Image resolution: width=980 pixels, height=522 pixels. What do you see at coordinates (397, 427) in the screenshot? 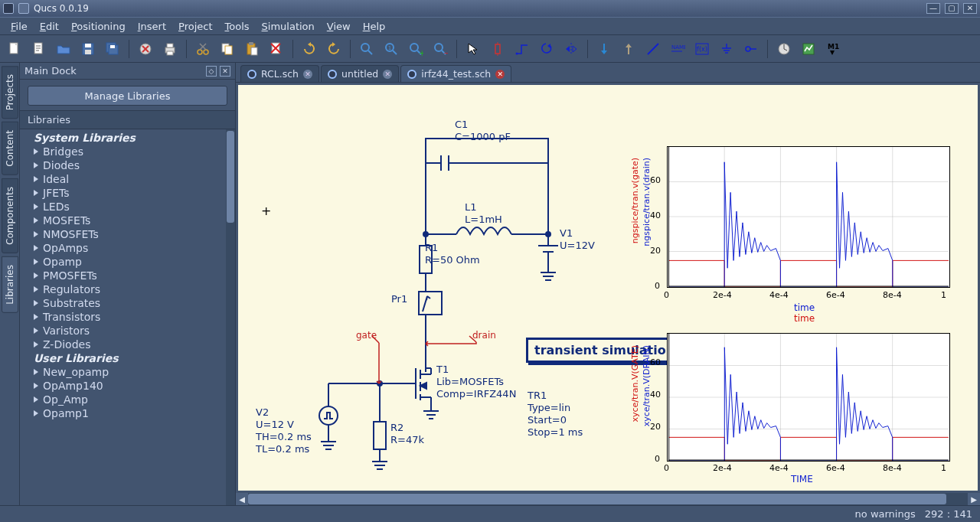
I see `r2-name: R2` at bounding box center [397, 427].